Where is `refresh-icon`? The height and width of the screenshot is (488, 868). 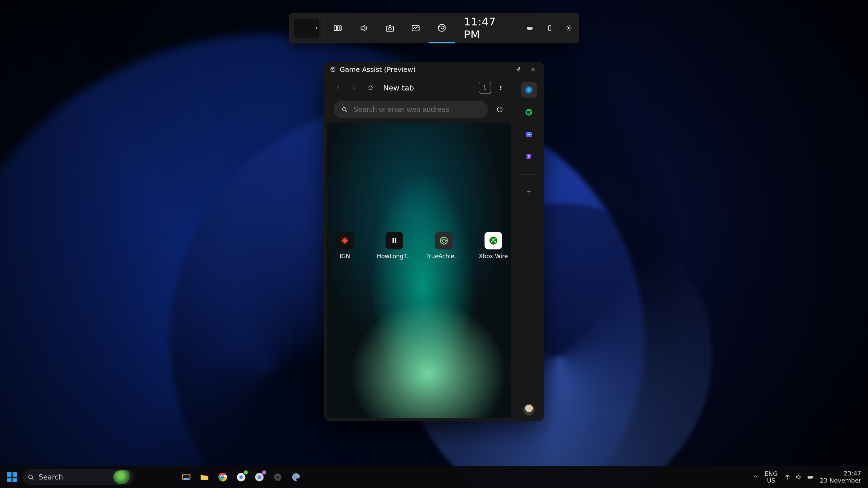 refresh-icon is located at coordinates (500, 109).